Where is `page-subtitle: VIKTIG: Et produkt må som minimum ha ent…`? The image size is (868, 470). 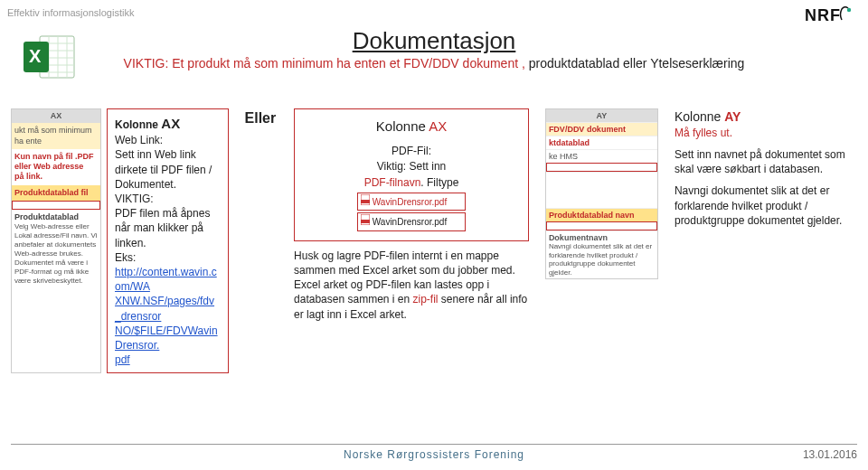 page-subtitle: VIKTIG: Et produkt må som minimum ha ent… is located at coordinates (434, 63).